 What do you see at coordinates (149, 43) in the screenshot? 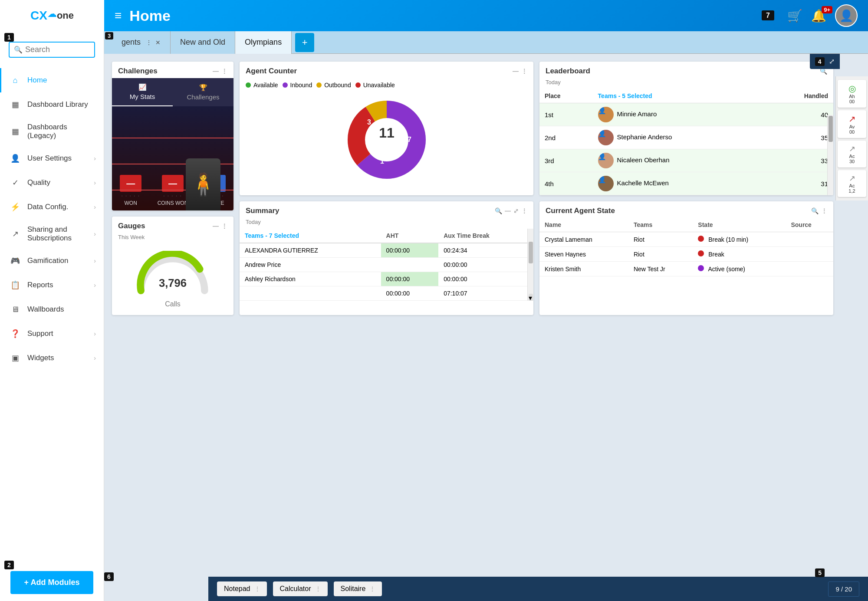
I see `tab-more-icon: ⋮` at bounding box center [149, 43].